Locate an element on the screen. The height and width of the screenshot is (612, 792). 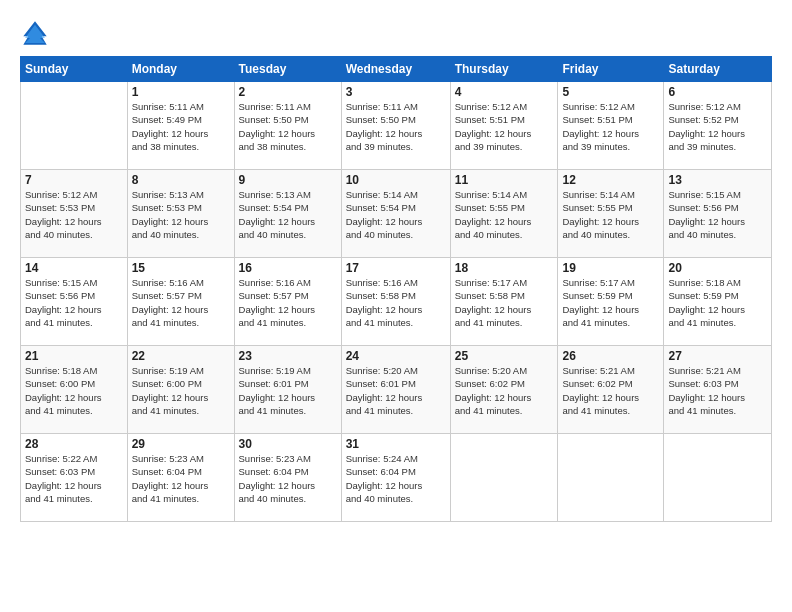
day-info: Sunrise: 5:22 AM Sunset: 6:03 PM Dayligh… is located at coordinates (74, 478).